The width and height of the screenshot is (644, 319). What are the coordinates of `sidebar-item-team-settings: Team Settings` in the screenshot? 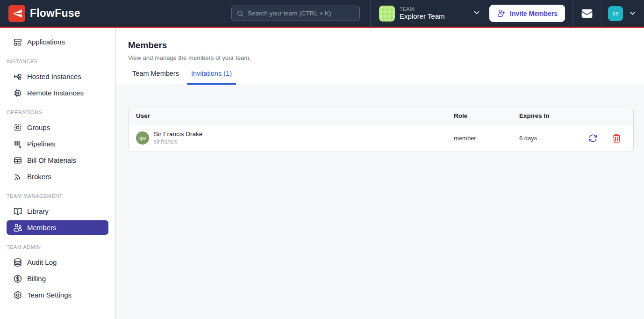 It's located at (57, 295).